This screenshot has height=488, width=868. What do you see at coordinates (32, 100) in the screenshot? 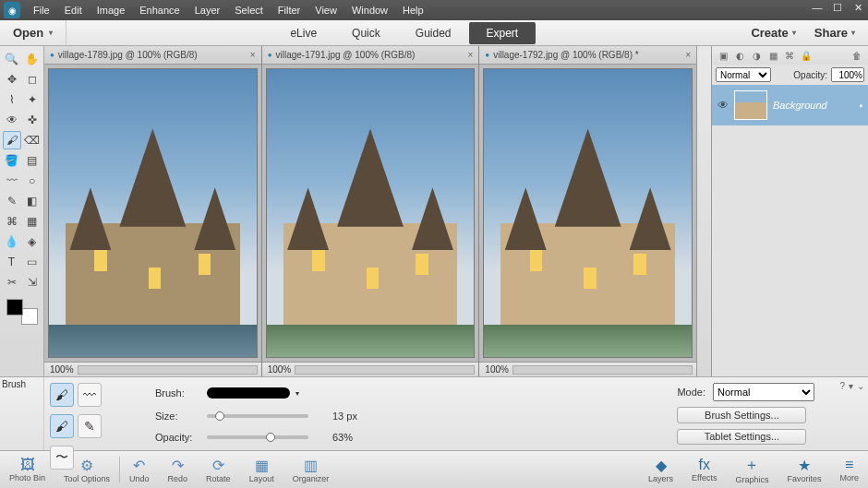
I see `quick-select-icon: ✦` at bounding box center [32, 100].